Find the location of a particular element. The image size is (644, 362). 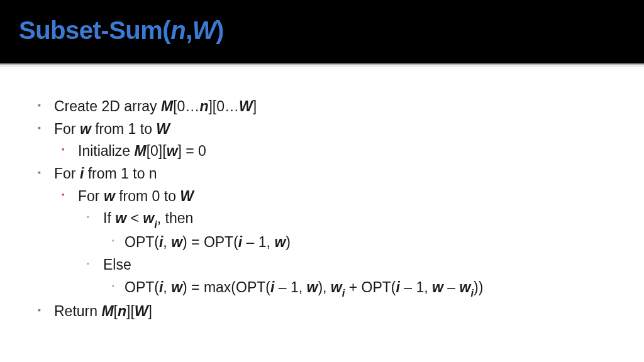

title-arg-w: W is located at coordinates (204, 30).